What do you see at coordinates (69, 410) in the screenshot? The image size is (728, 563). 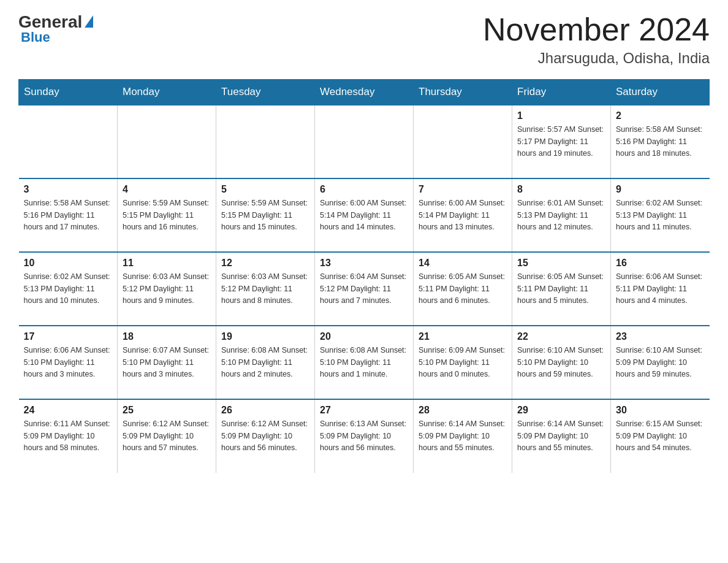 I see `day-number: 24` at bounding box center [69, 410].